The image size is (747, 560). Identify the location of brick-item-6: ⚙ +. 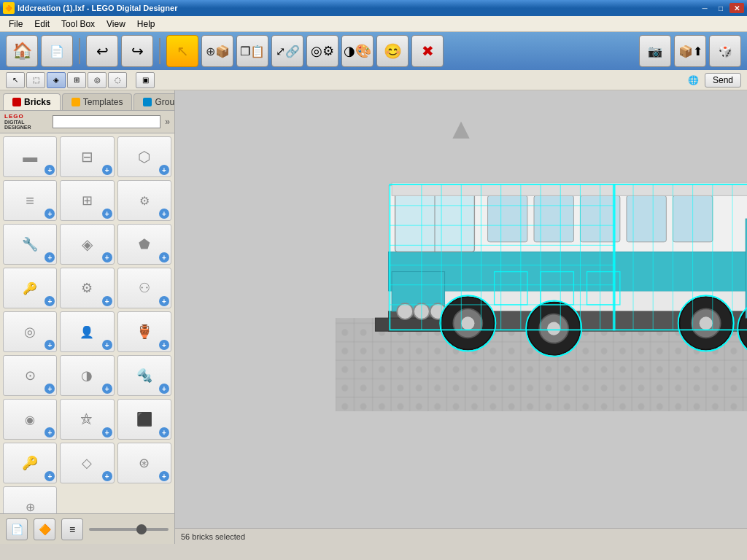
(144, 201).